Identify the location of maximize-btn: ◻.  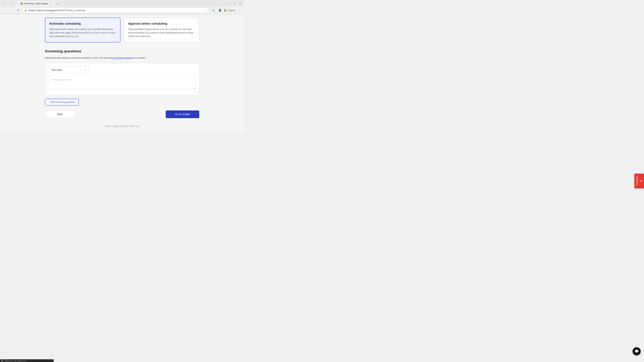
(235, 3).